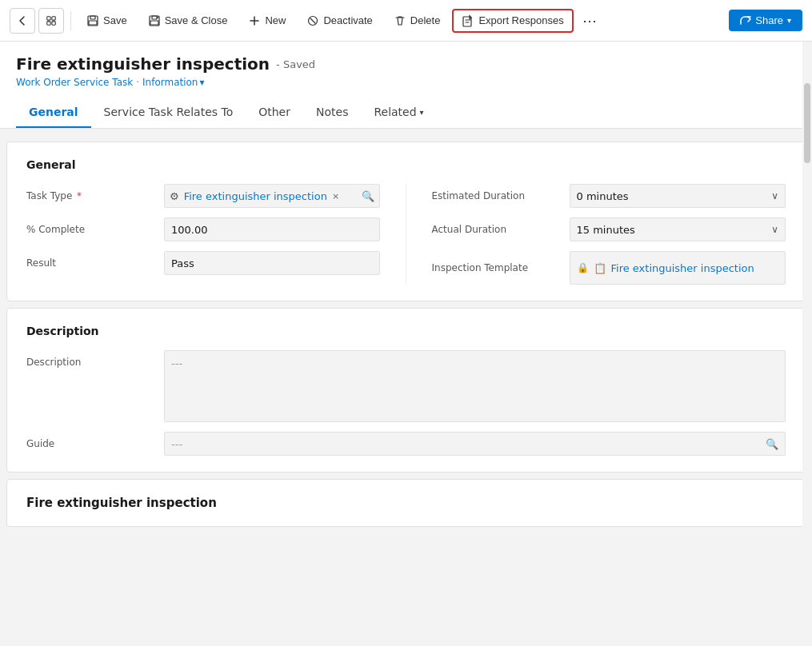  What do you see at coordinates (274, 112) in the screenshot?
I see `tab-other-label: Other` at bounding box center [274, 112].